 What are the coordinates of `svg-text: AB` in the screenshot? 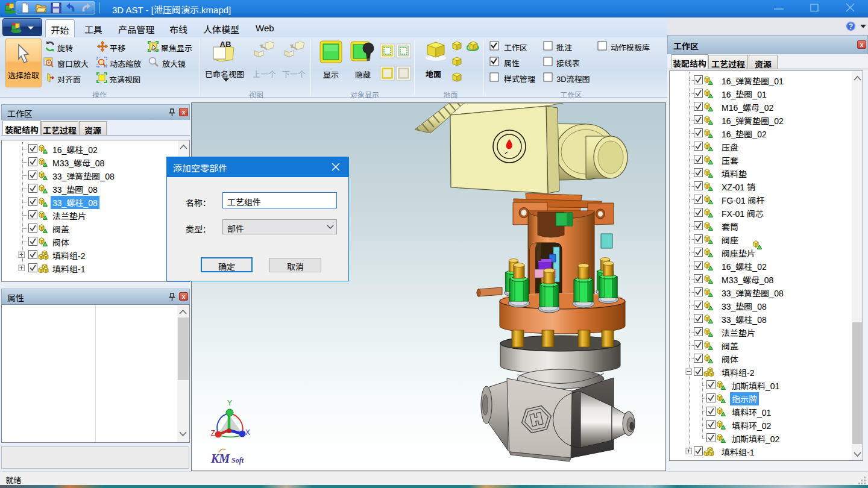 It's located at (225, 45).